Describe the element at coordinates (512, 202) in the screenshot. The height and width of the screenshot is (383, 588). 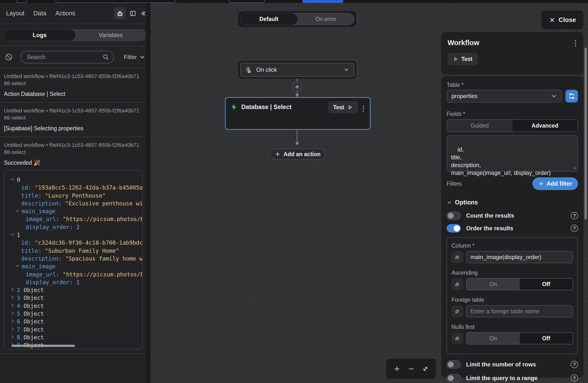
I see `options-section-header: Options` at that location.